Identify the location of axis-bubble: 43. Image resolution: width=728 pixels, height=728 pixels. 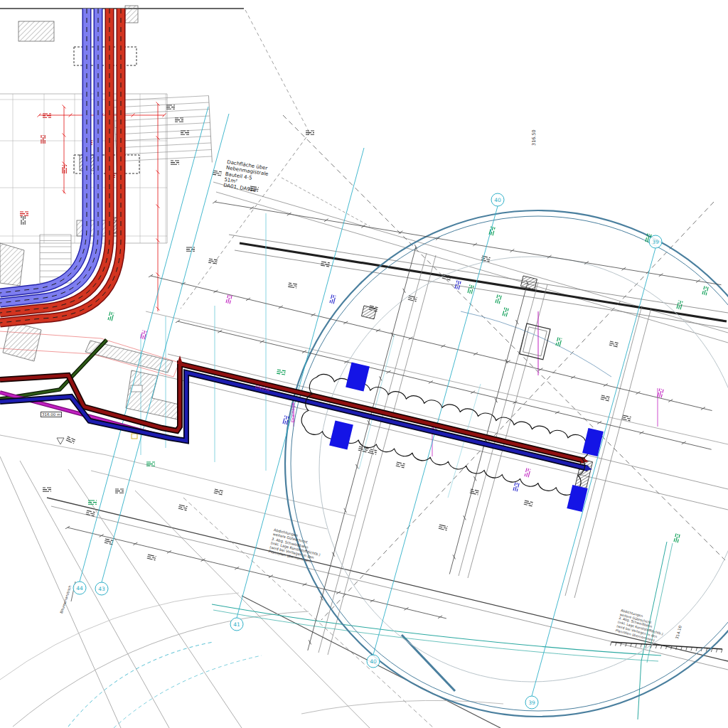
(102, 589).